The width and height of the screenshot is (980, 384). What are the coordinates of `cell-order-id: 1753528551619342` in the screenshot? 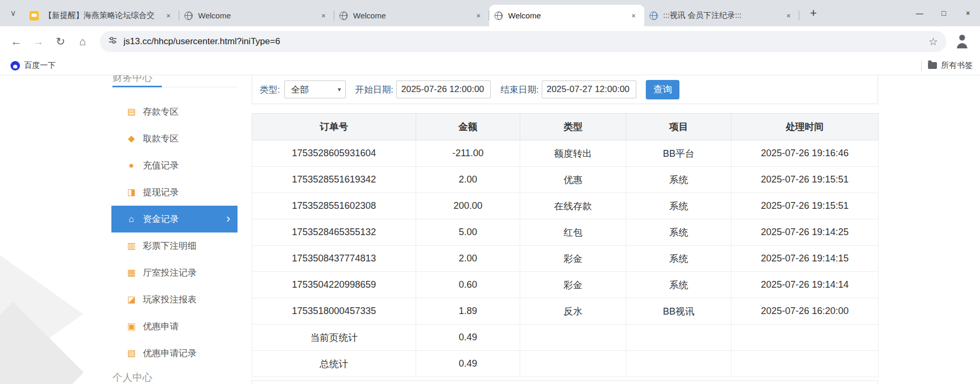 It's located at (334, 180).